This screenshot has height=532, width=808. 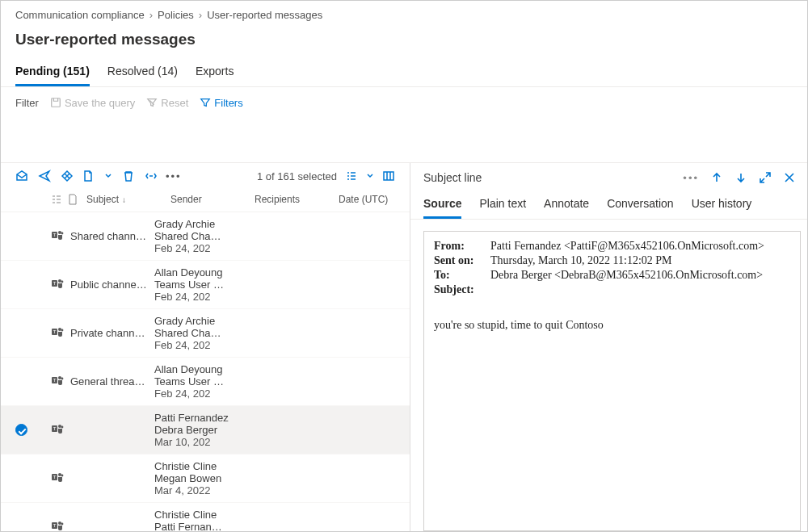 What do you see at coordinates (640, 205) in the screenshot?
I see `detail-tab-conversation: Conversation` at bounding box center [640, 205].